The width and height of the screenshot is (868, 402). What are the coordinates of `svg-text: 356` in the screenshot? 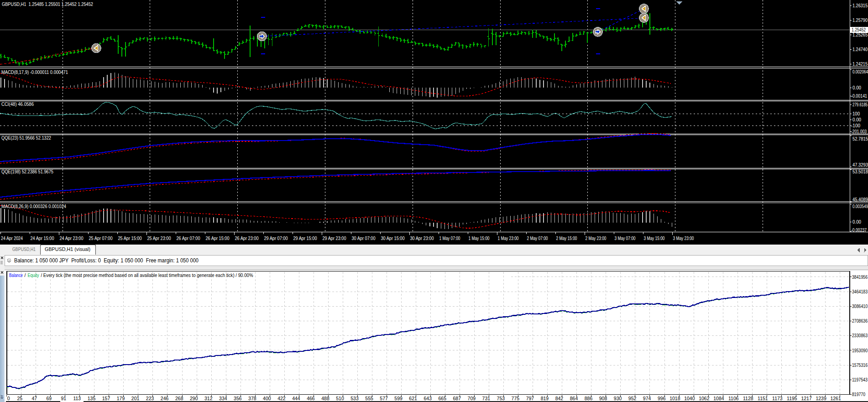 It's located at (238, 398).